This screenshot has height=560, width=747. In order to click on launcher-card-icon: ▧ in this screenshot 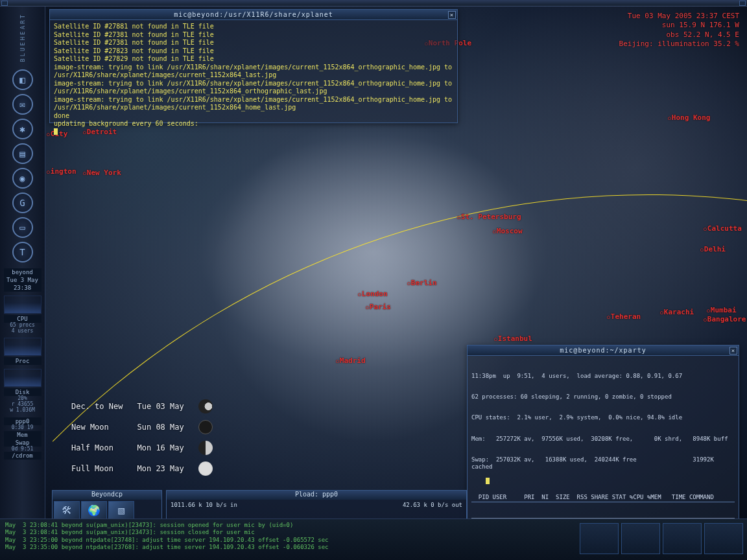, I will do `click(121, 510)`.